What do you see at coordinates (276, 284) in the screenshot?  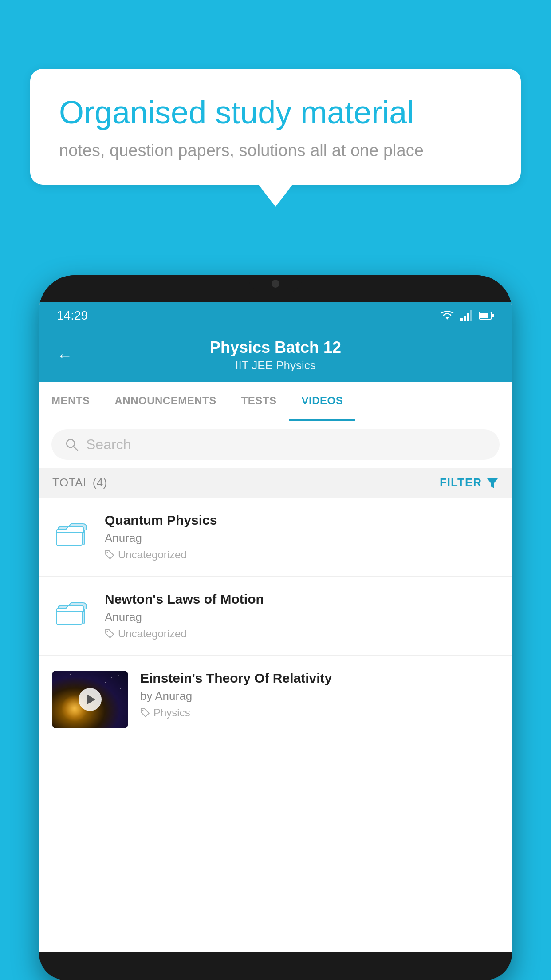 I see `phone-notch` at bounding box center [276, 284].